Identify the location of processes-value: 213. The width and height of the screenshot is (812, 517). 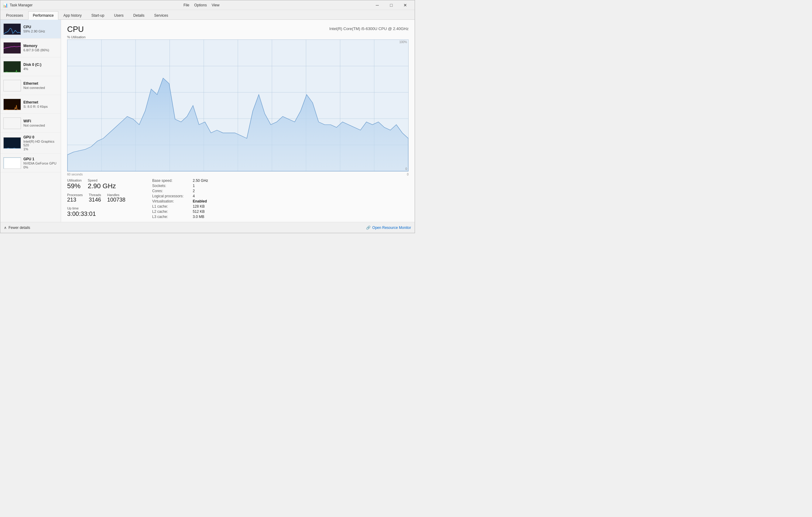
(75, 200).